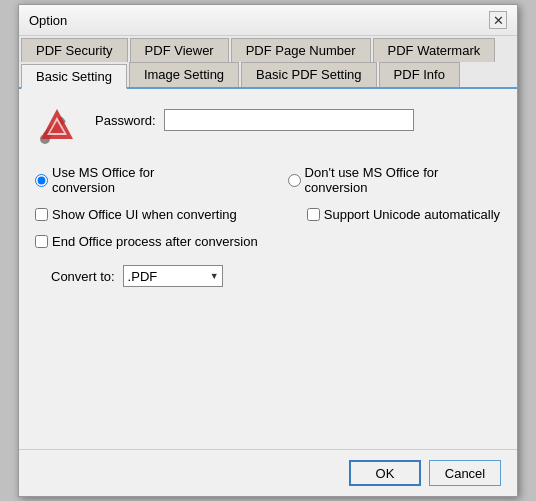  Describe the element at coordinates (173, 276) in the screenshot. I see `convert-select: .PDF .DOCX .XLS` at that location.